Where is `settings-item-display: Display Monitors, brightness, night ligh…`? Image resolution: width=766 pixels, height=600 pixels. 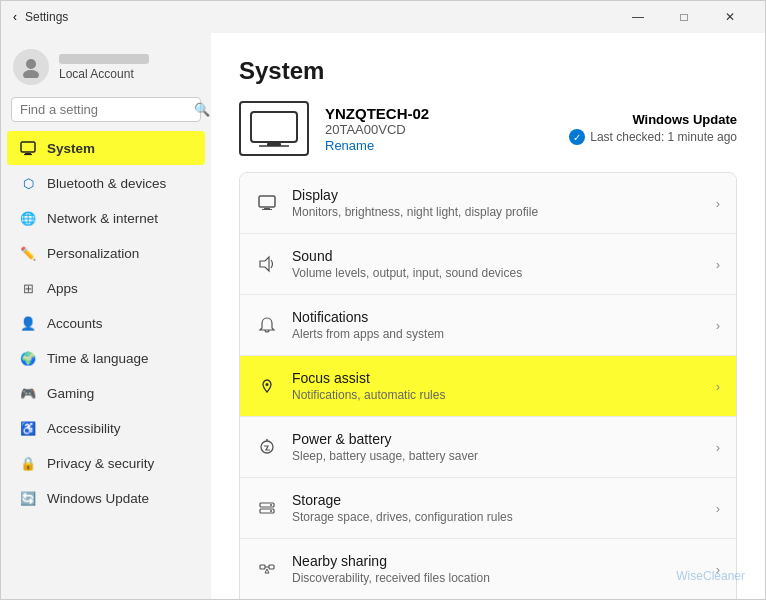
settings-item-display: Display Monitors, brightness, night ligh… is located at coordinates (488, 204).